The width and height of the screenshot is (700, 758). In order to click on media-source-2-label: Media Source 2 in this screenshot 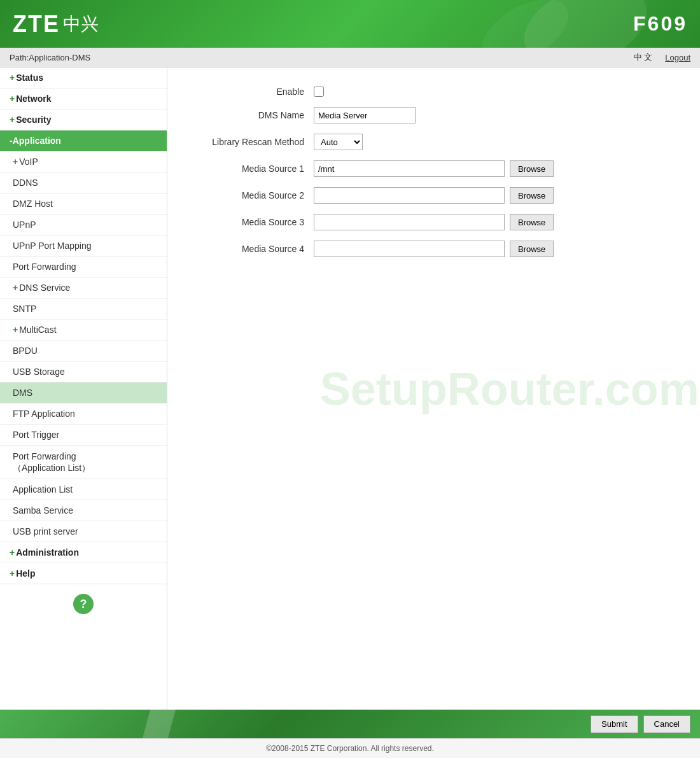, I will do `click(250, 195)`.